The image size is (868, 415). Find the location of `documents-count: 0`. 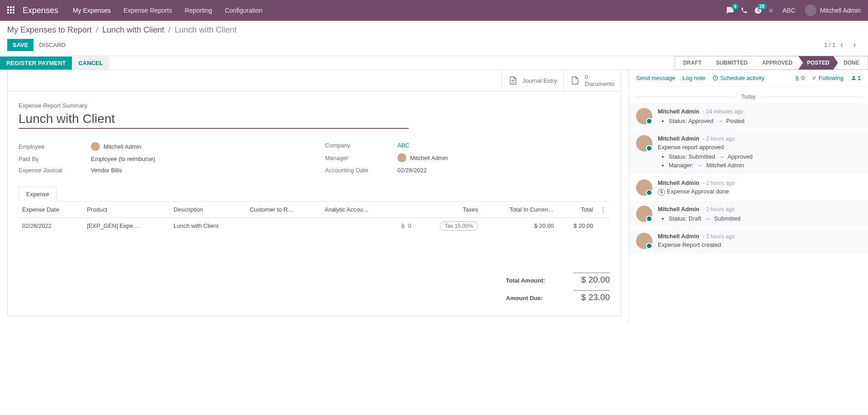

documents-count: 0 is located at coordinates (599, 77).